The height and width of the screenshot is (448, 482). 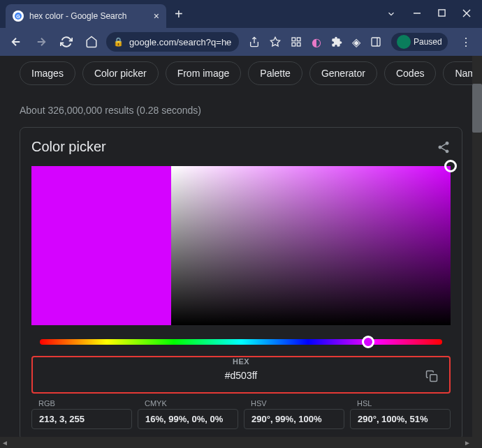 What do you see at coordinates (294, 403) in the screenshot?
I see `hsv-label: HSV` at bounding box center [294, 403].